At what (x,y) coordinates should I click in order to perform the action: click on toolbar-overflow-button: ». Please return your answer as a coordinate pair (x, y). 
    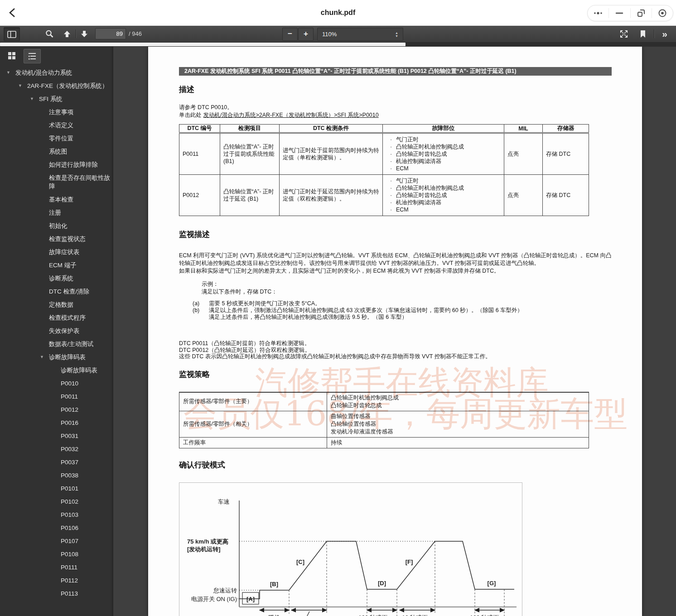
    Looking at the image, I should click on (665, 34).